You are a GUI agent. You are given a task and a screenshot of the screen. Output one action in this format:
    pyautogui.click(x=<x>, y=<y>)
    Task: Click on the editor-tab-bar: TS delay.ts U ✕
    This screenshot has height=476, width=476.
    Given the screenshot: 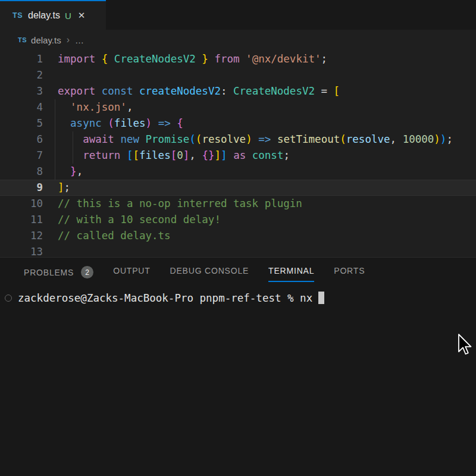 What is the action you would take?
    pyautogui.click(x=238, y=15)
    